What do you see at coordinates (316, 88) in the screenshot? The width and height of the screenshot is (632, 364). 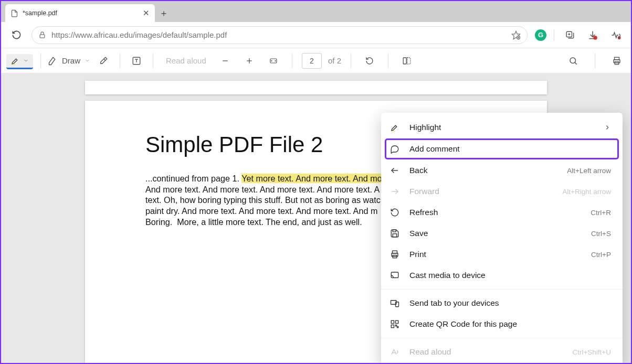 I see `pdf-page-prev` at bounding box center [316, 88].